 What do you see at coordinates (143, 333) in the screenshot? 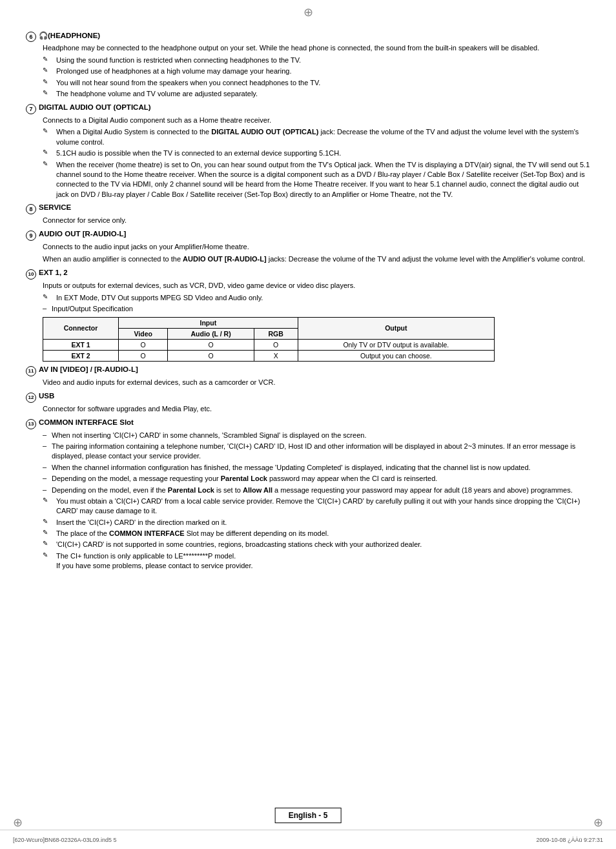
I see `table-subheader-video: Video` at bounding box center [143, 333].